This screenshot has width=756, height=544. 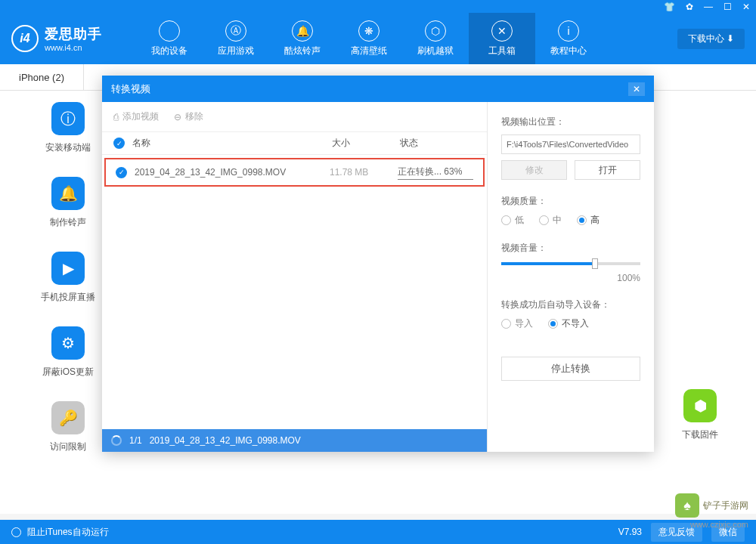 What do you see at coordinates (571, 248) in the screenshot?
I see `volume-label: 视频音量：` at bounding box center [571, 248].